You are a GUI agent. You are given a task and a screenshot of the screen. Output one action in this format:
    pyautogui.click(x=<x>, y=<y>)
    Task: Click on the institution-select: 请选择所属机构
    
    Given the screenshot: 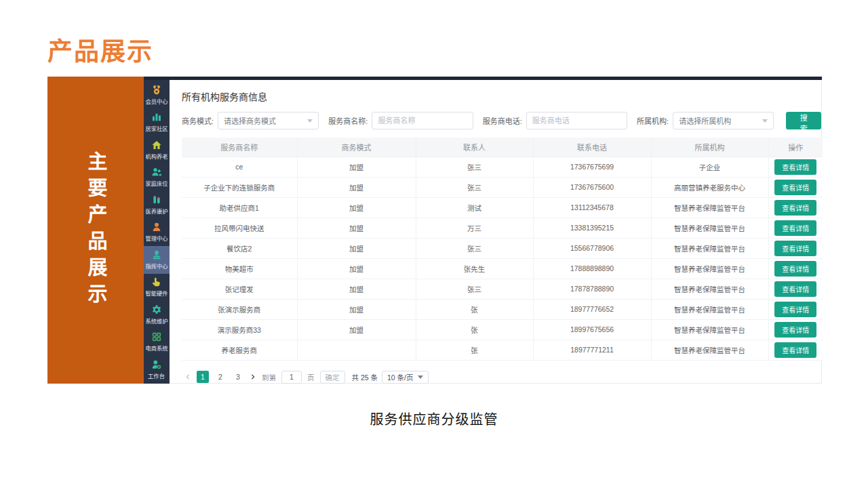 What is the action you would take?
    pyautogui.click(x=723, y=121)
    